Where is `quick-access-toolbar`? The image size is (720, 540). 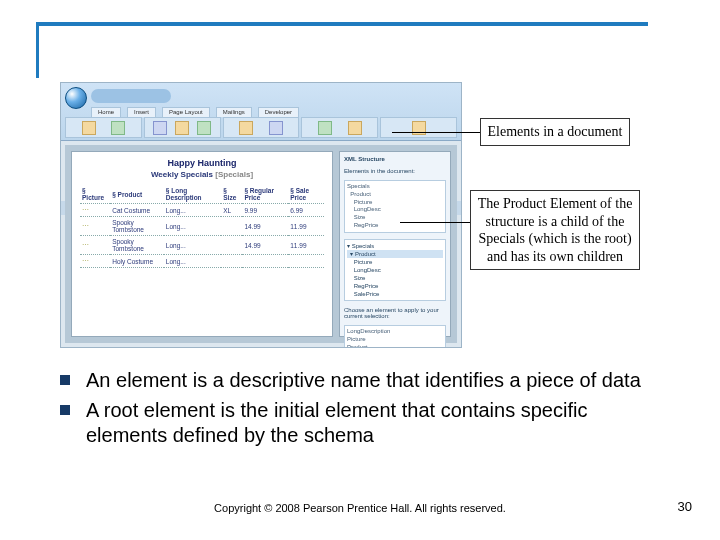 quick-access-toolbar is located at coordinates (131, 96).